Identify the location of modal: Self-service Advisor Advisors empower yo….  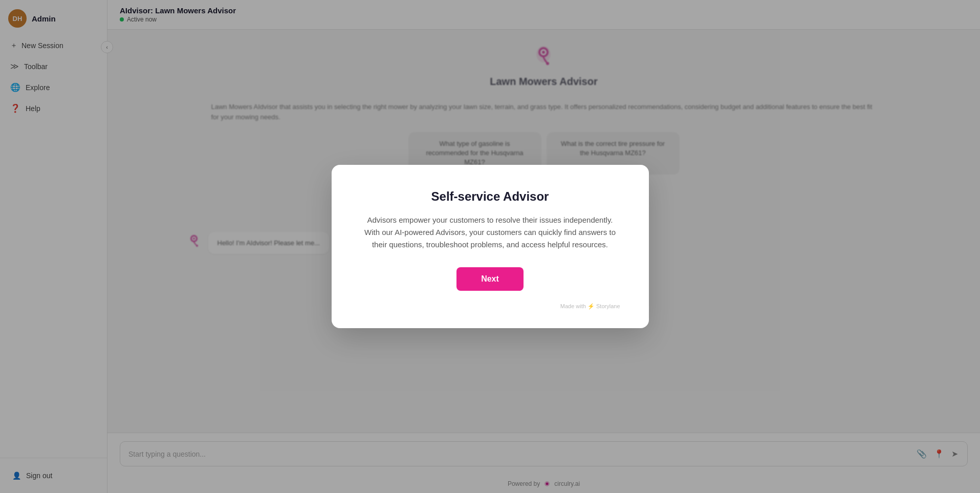
(490, 247).